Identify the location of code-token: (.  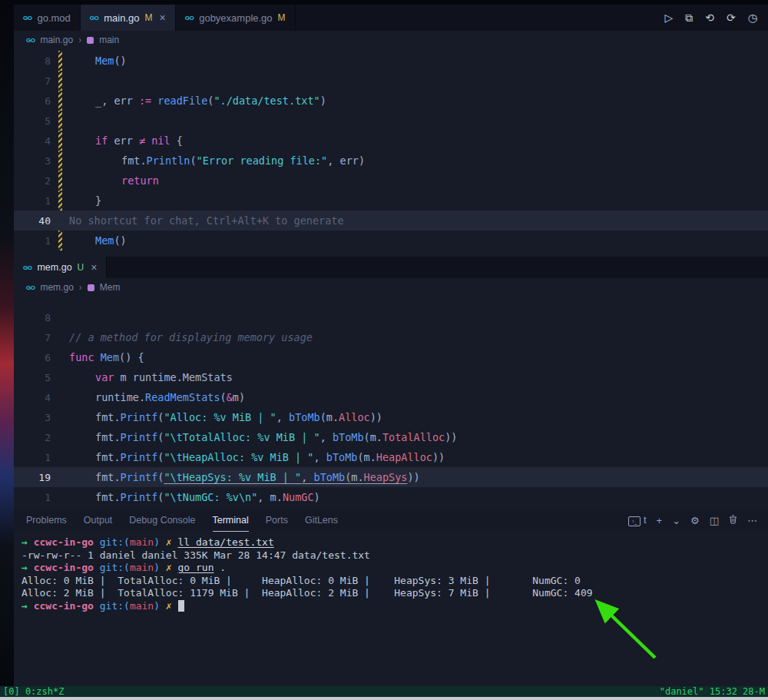
(223, 397).